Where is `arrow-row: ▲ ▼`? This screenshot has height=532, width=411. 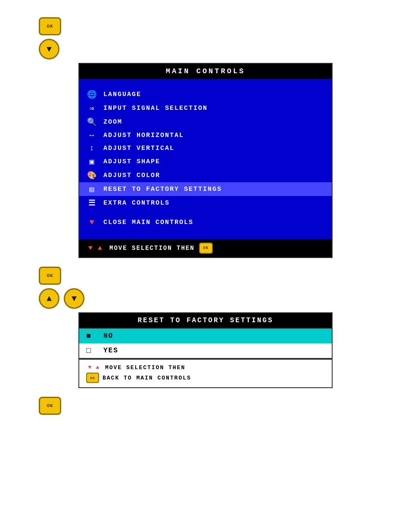
arrow-row: ▲ ▼ is located at coordinates (62, 299).